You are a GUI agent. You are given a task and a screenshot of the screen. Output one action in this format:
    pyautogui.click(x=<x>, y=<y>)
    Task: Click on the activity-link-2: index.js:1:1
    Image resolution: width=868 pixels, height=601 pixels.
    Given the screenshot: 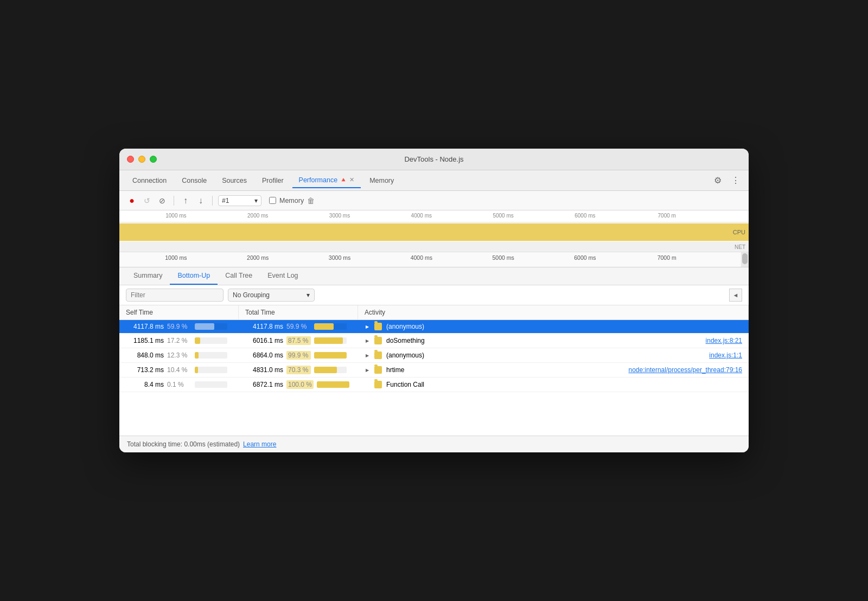 What is the action you would take?
    pyautogui.click(x=726, y=355)
    